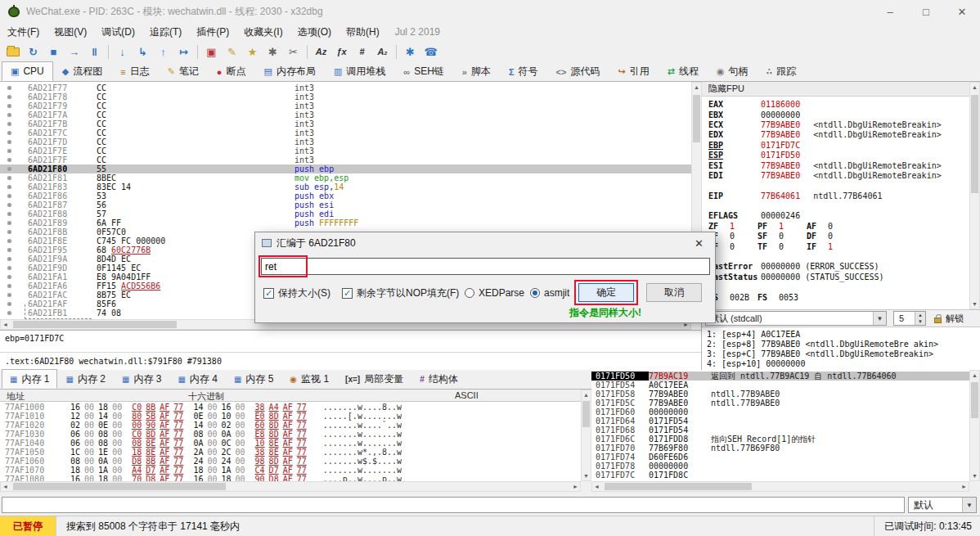 Image resolution: width=980 pixels, height=536 pixels. I want to click on stack-row: 0171FD6000000000, so click(780, 412).